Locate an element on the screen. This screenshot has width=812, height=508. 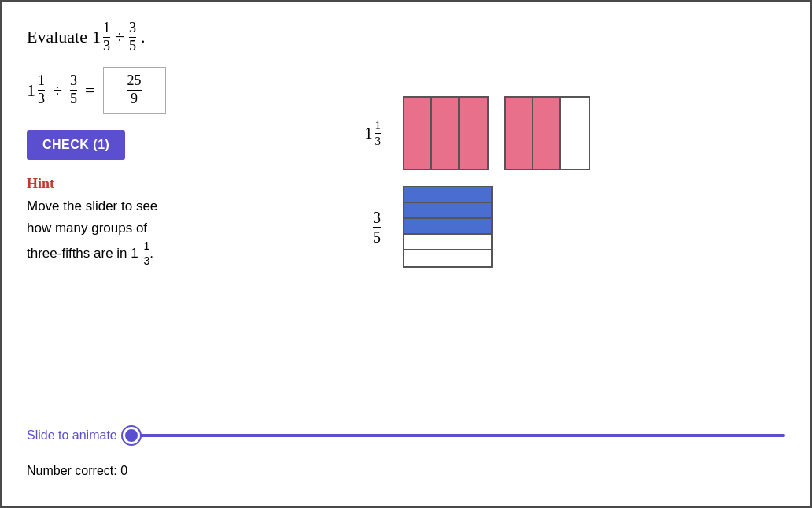
fraction-1-3: 1 3 is located at coordinates (107, 38).